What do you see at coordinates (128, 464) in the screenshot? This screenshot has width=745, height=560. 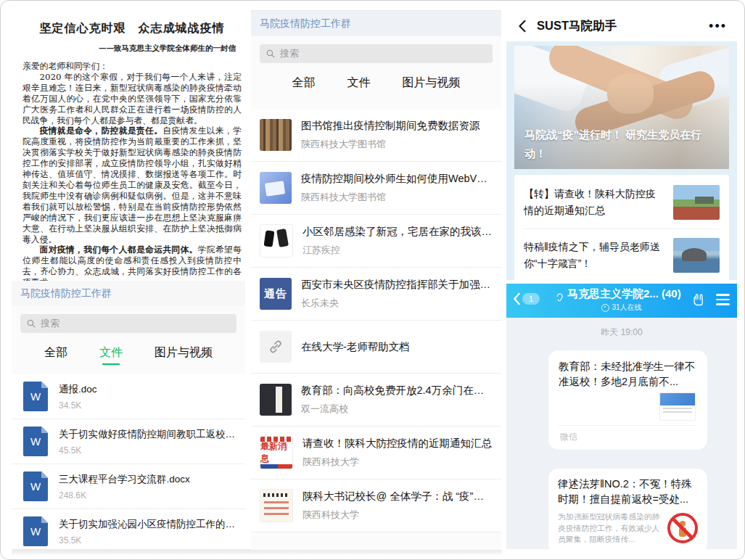 I see `file-list: W 通报.doc34.5K W 关于切实做好疫情防控期间教职工返校工作...45…` at bounding box center [128, 464].